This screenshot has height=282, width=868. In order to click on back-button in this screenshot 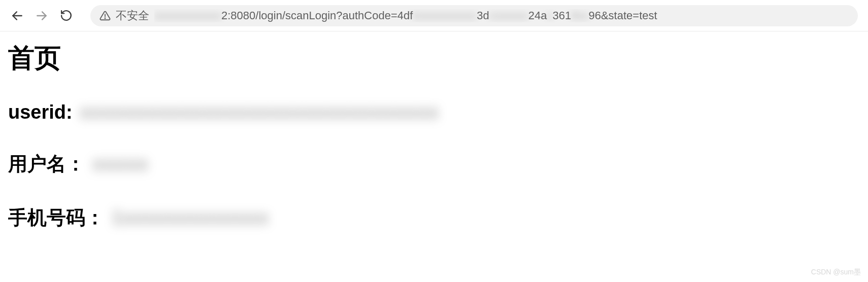, I will do `click(17, 16)`.